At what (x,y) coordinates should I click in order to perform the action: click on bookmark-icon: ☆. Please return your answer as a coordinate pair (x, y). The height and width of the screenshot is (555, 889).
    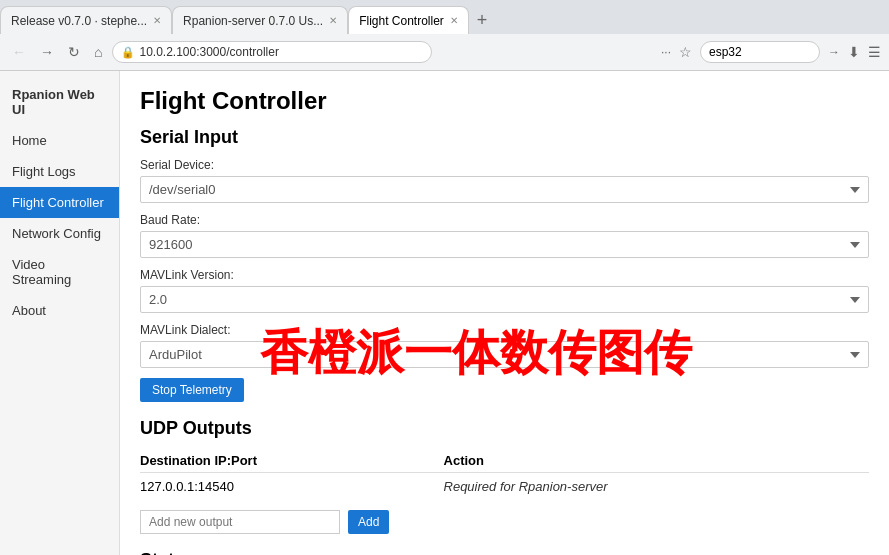
    Looking at the image, I should click on (686, 52).